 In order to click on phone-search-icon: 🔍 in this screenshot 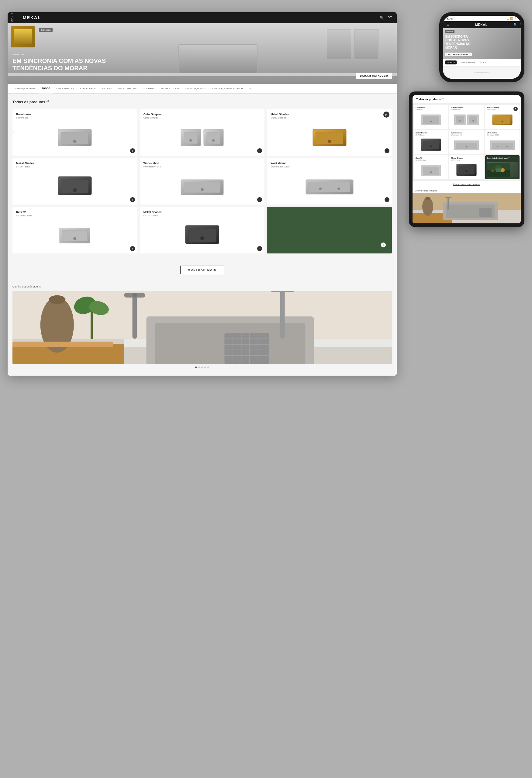, I will do `click(516, 25)`.